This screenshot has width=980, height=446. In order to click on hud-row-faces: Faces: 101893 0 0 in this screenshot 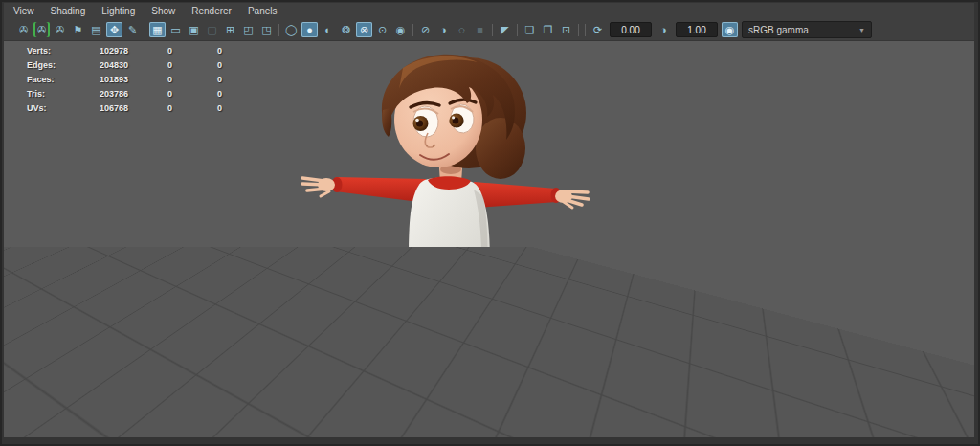, I will do `click(124, 78)`.